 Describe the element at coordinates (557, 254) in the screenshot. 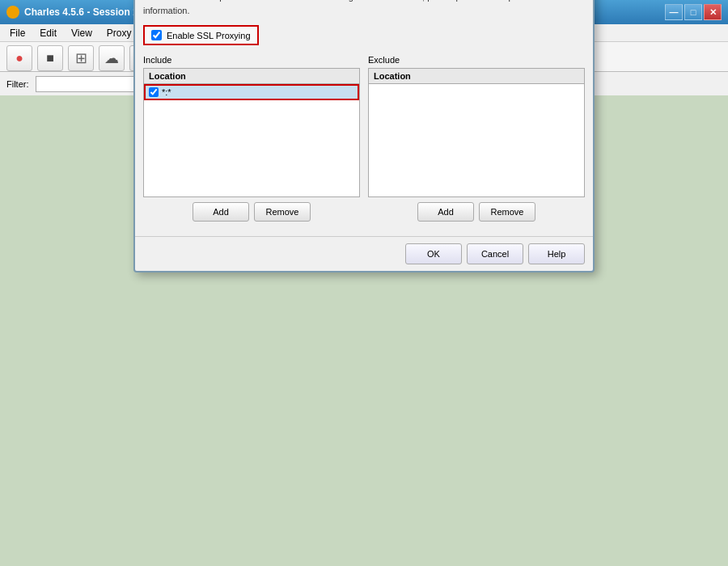

I see `help-button: Help` at that location.